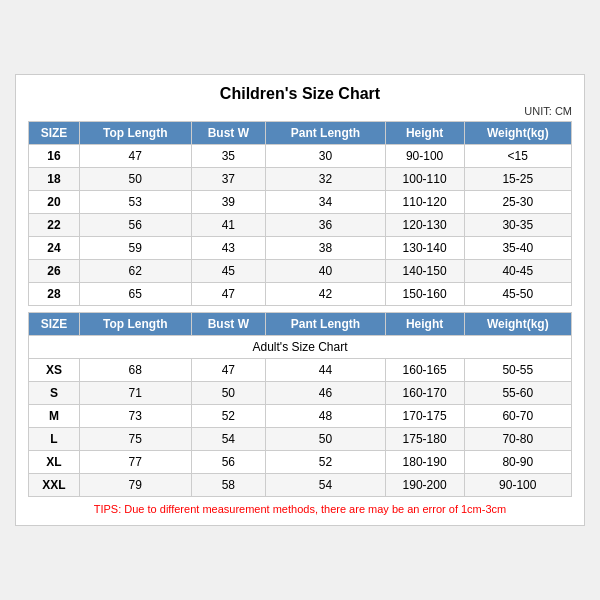 Image resolution: width=600 pixels, height=600 pixels. Describe the element at coordinates (424, 226) in the screenshot. I see `children-cell: 120-130` at that location.